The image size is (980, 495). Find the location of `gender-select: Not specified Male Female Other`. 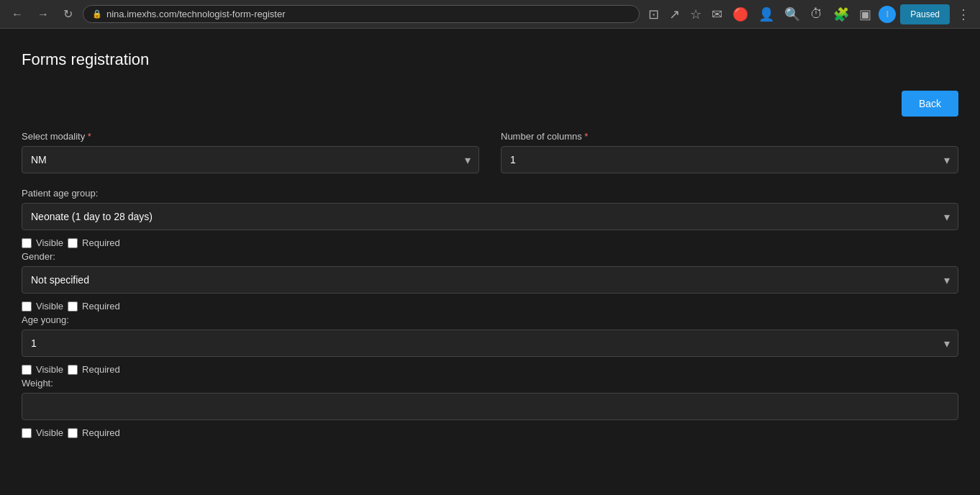

gender-select: Not specified Male Female Other is located at coordinates (490, 280).